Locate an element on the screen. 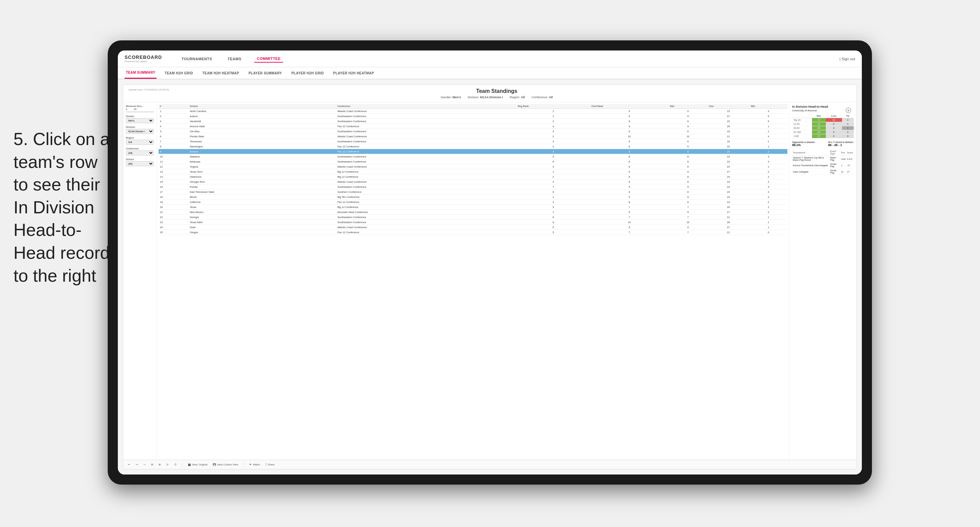 This screenshot has height=527, width=980. cell-school: New Mexico is located at coordinates (262, 212).